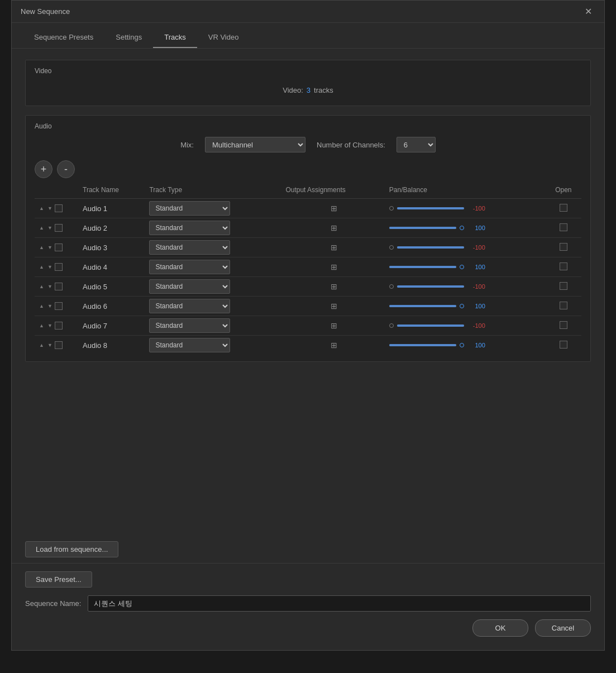  Describe the element at coordinates (308, 345) in the screenshot. I see `table-row: ▲ ▼ Audio 8StandardMono5.1Adaptive⊞ 100` at that location.